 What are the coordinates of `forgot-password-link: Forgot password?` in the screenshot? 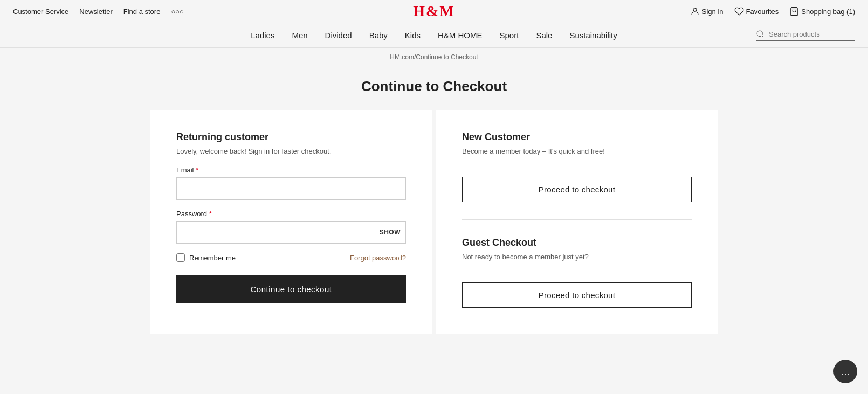 It's located at (378, 258).